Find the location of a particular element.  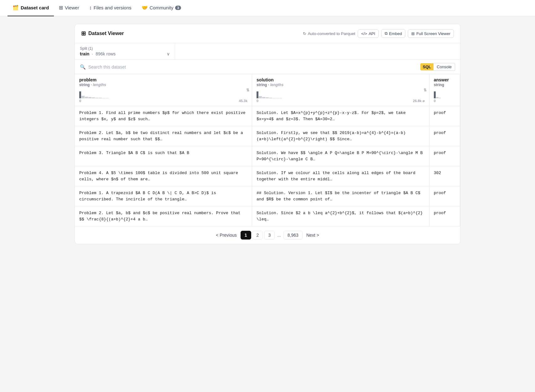

page-2-button: 2 is located at coordinates (258, 235).